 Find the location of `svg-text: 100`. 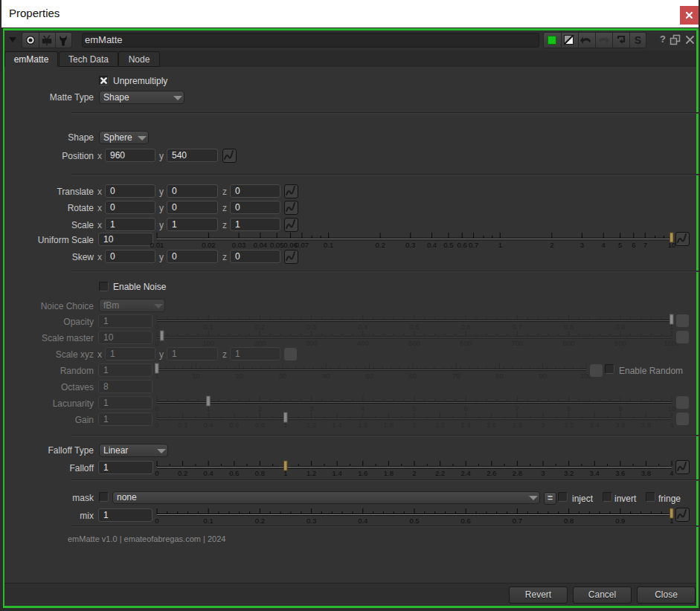

svg-text: 100 is located at coordinates (208, 343).